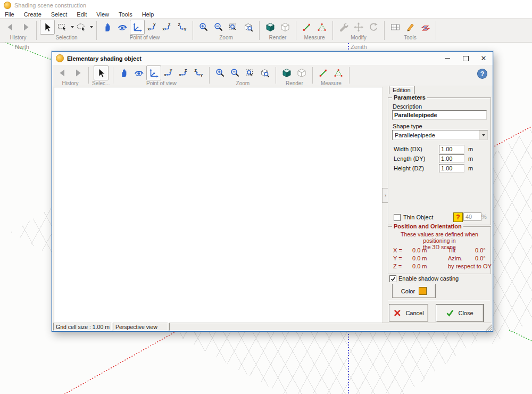  What do you see at coordinates (235, 73) in the screenshot?
I see `dialog-zoom-out-button` at bounding box center [235, 73].